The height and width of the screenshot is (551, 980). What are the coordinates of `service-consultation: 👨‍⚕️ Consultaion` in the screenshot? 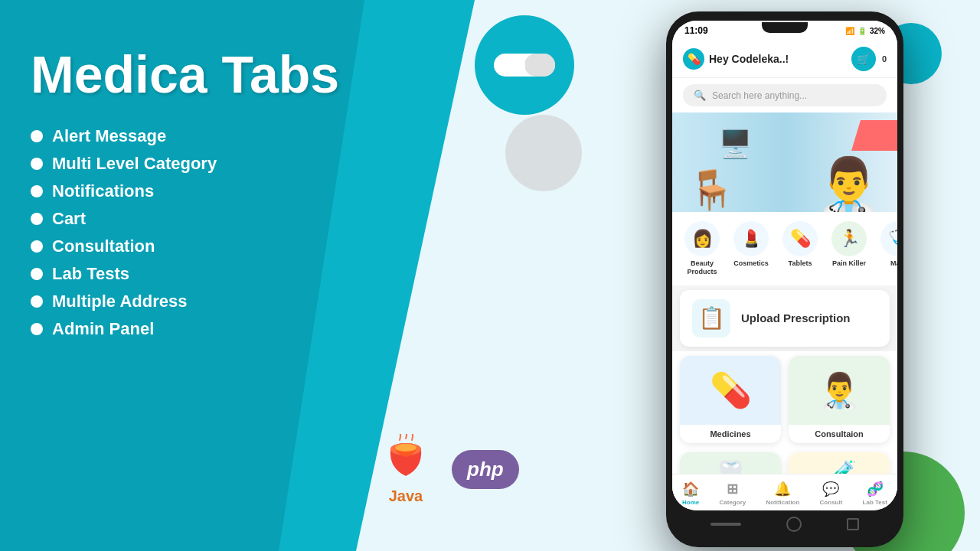 It's located at (839, 399).